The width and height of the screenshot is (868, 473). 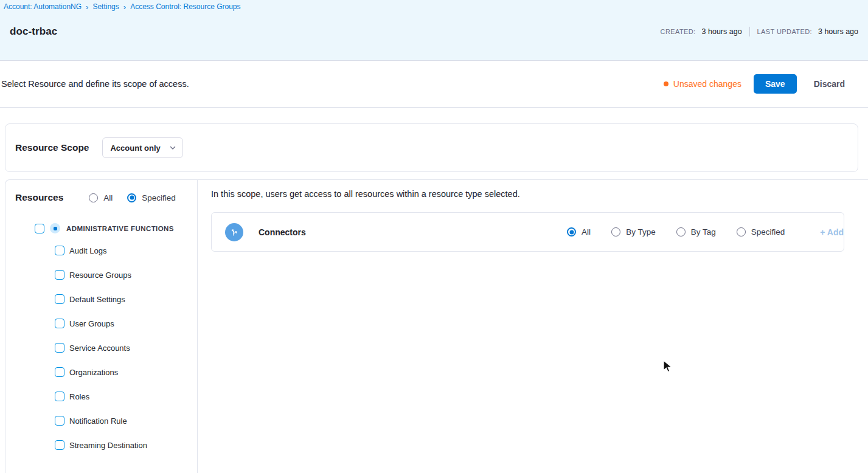 What do you see at coordinates (703, 84) in the screenshot?
I see `unsaved-changes-status: Unsaved changes` at bounding box center [703, 84].